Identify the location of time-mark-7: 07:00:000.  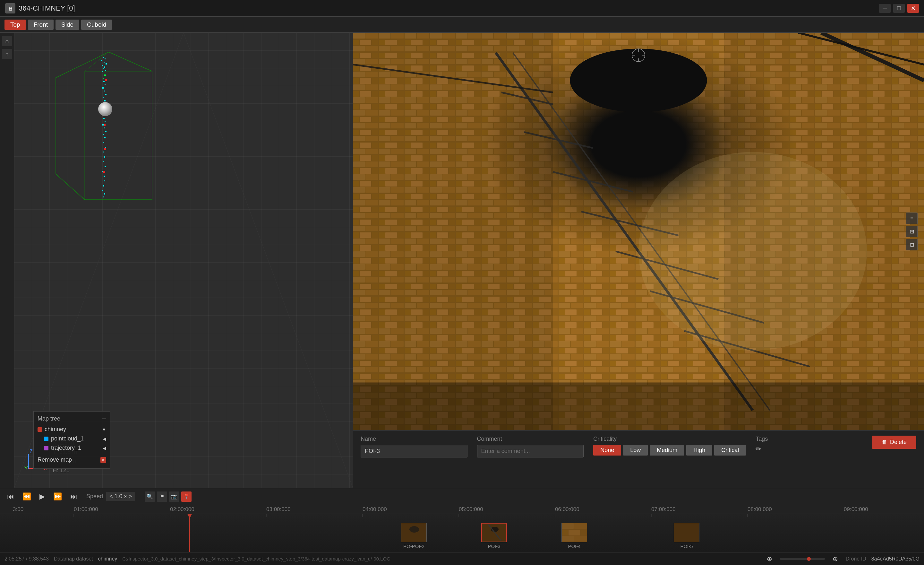
(664, 509).